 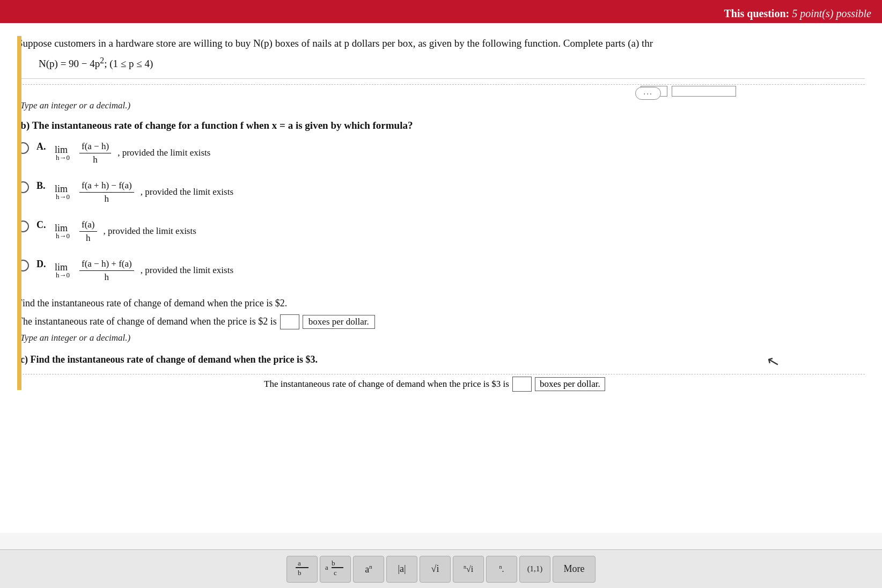 What do you see at coordinates (107, 192) in the screenshot?
I see `fraction-b: f(a + h) − f(a) h` at bounding box center [107, 192].